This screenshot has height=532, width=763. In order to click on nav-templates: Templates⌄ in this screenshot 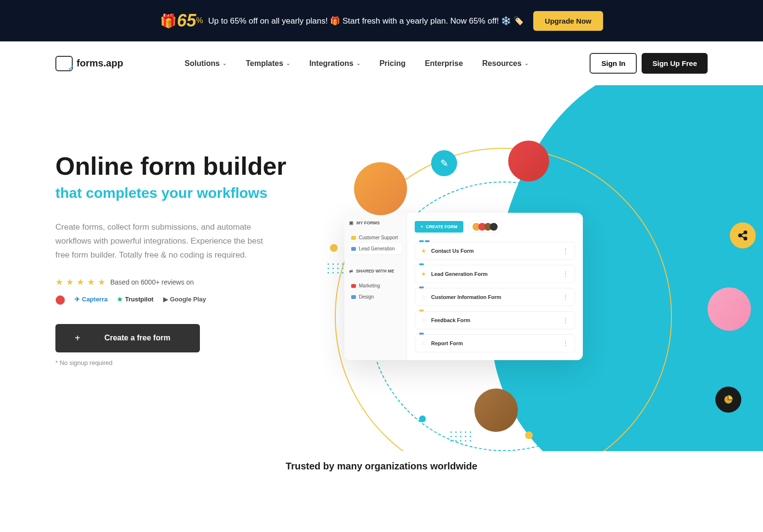, I will do `click(268, 64)`.